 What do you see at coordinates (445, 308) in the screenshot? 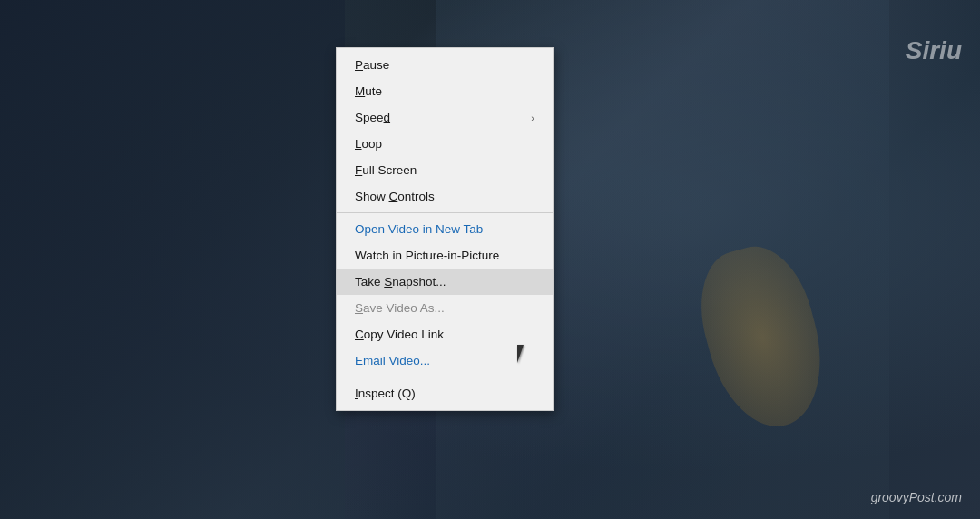
I see `menu-item-save-video: Save Video As...` at bounding box center [445, 308].